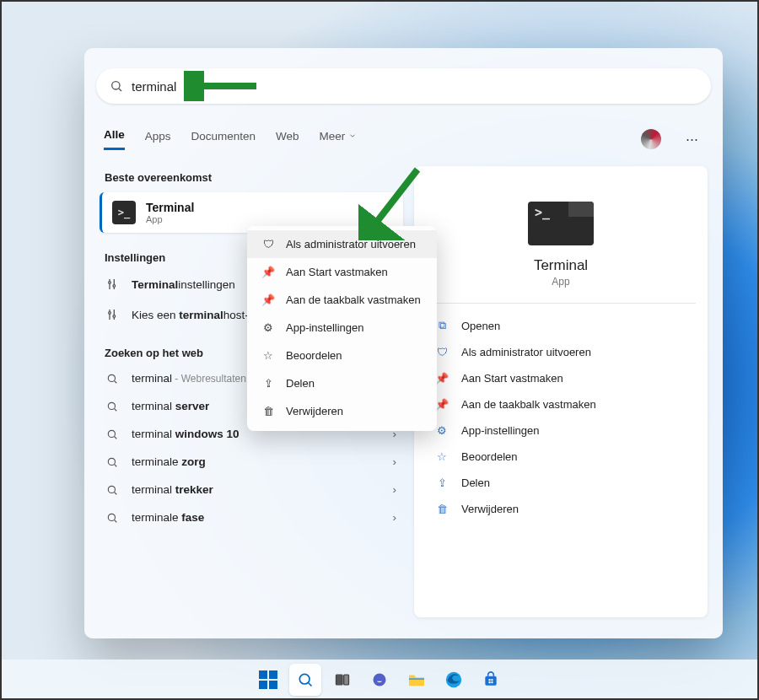  What do you see at coordinates (268, 680) in the screenshot?
I see `start-button` at bounding box center [268, 680].